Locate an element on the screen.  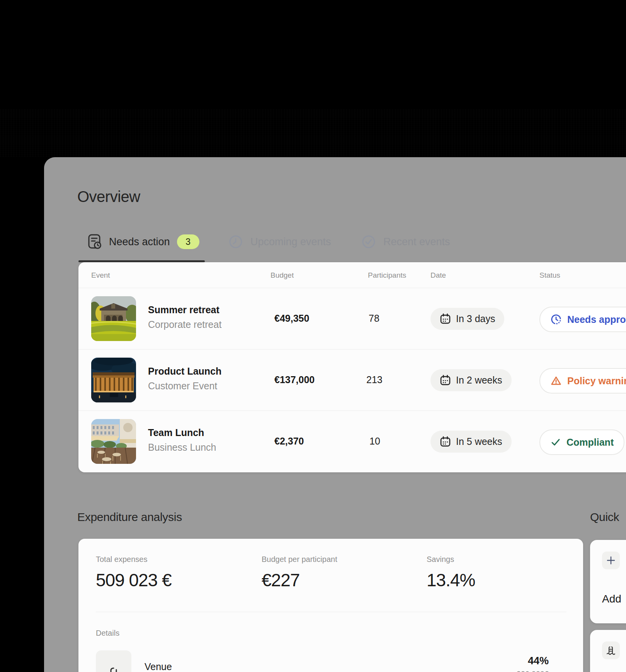
add-button is located at coordinates (611, 560).